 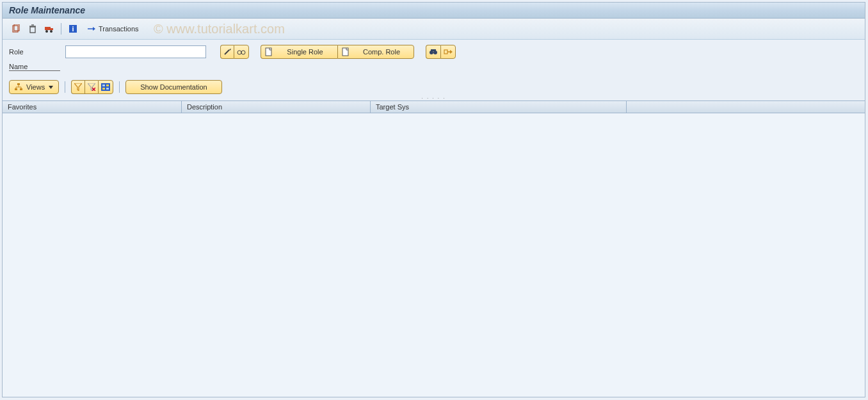 I want to click on copy-icon, so click(x=16, y=29).